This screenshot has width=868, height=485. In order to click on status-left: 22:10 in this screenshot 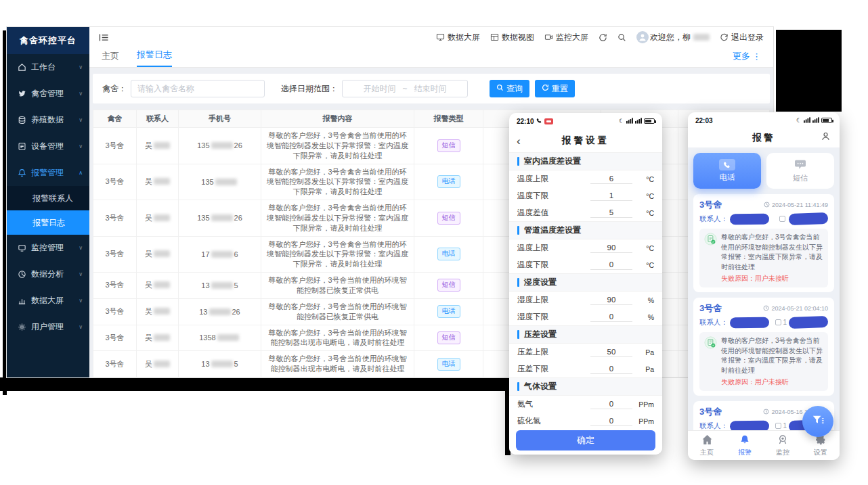, I will do `click(535, 122)`.